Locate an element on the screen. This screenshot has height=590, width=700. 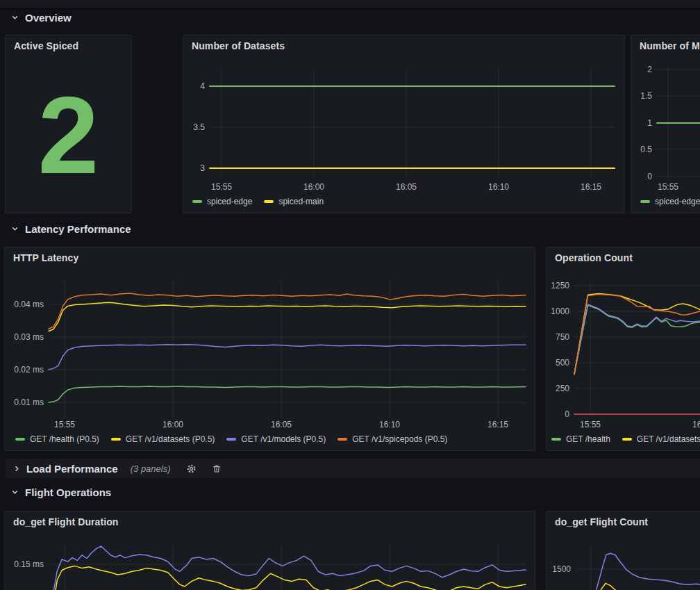
svg-text: 0.5 is located at coordinates (646, 149).